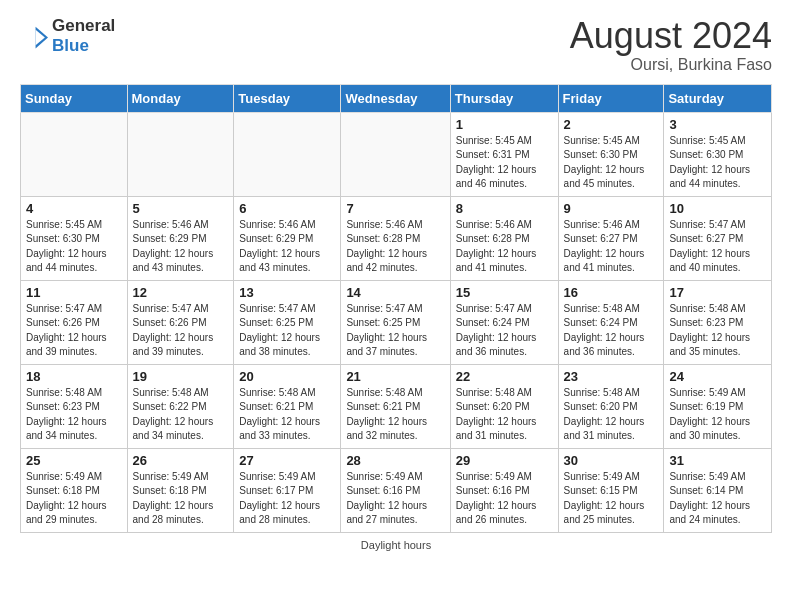  What do you see at coordinates (612, 499) in the screenshot?
I see `day-info: Sunrise: 5:49 AM Sunset: 6:15 PM Dayligh…` at bounding box center [612, 499].